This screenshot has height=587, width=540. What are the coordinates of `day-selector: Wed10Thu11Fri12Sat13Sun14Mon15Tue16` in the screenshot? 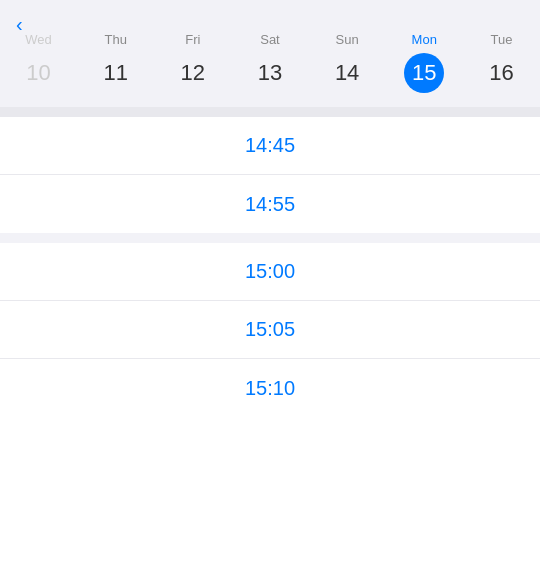 It's located at (270, 66).